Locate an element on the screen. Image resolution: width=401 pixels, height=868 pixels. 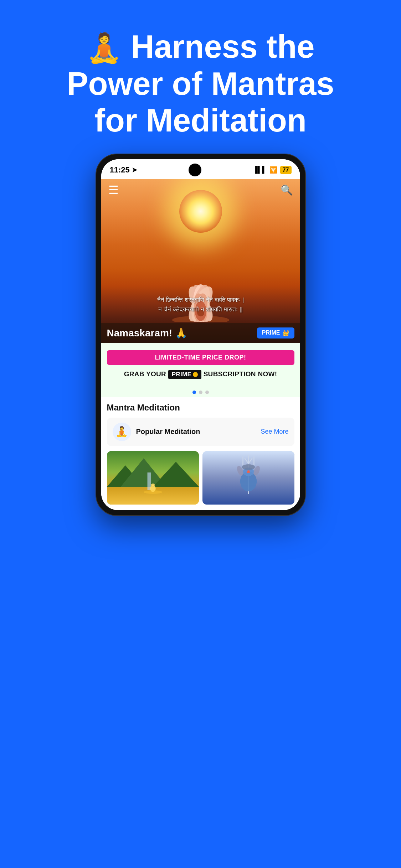
meditation-icon: 🧘 is located at coordinates (122, 432).